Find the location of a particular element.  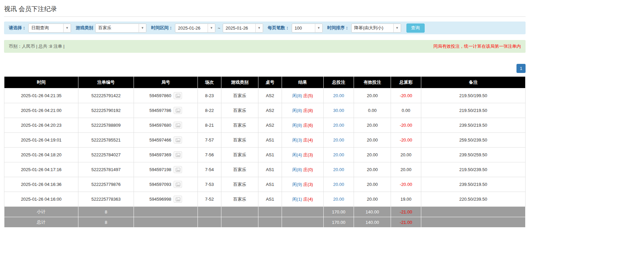

date-range-label: 时间区间： is located at coordinates (162, 28).